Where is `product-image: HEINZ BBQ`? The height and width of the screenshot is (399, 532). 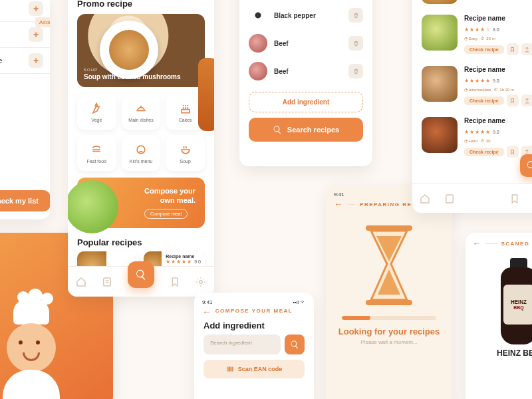 product-image: HEINZ BBQ is located at coordinates (513, 301).